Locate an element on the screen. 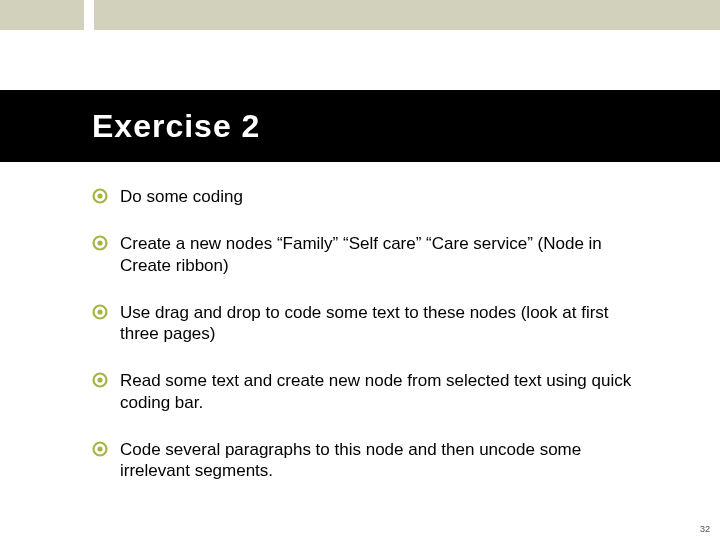 This screenshot has height=540, width=720. list-item: Do some coding is located at coordinates (372, 196).